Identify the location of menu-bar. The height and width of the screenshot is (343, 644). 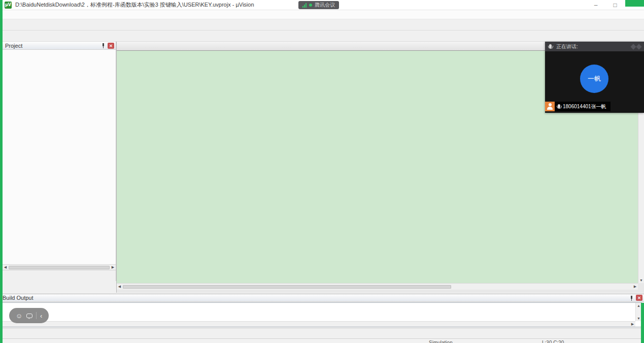
(322, 15).